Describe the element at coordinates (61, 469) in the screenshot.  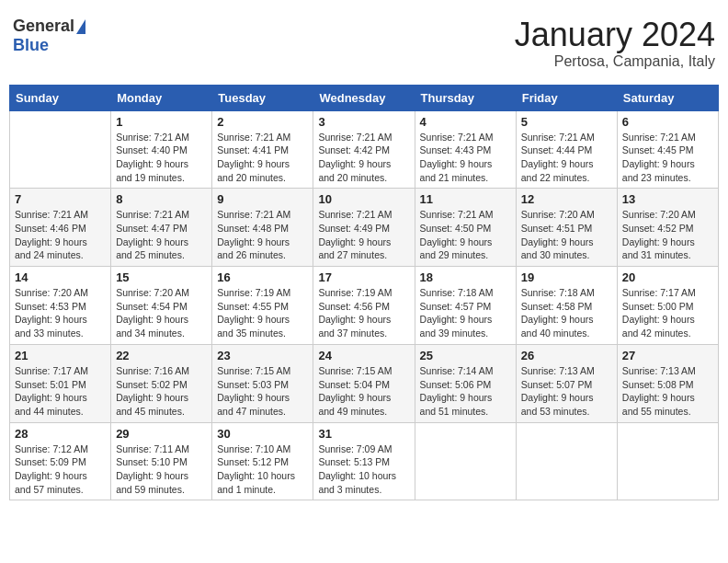
I see `day-info: Sunrise: 7:12 AM Sunset: 5:09 PM Dayligh…` at that location.